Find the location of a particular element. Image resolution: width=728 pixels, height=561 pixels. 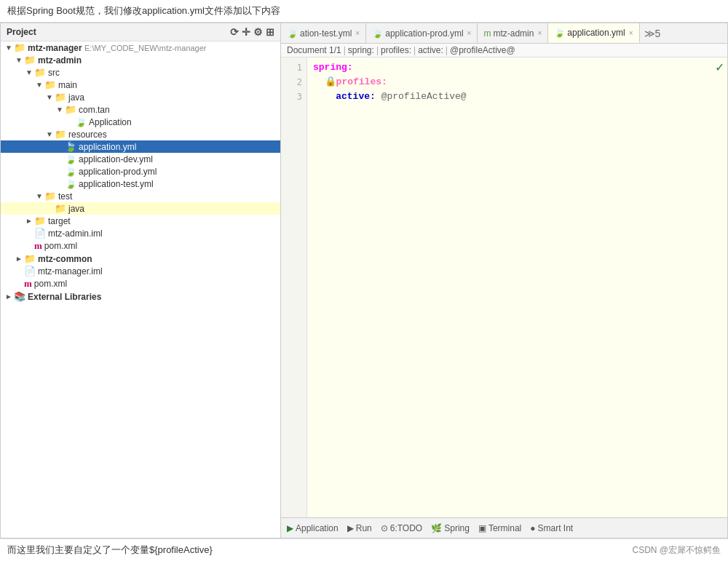

tree-item-mtz-manager: ▼📁mtz-manager E:\MY_CODE_NEW\mtz-manager is located at coordinates (141, 48).